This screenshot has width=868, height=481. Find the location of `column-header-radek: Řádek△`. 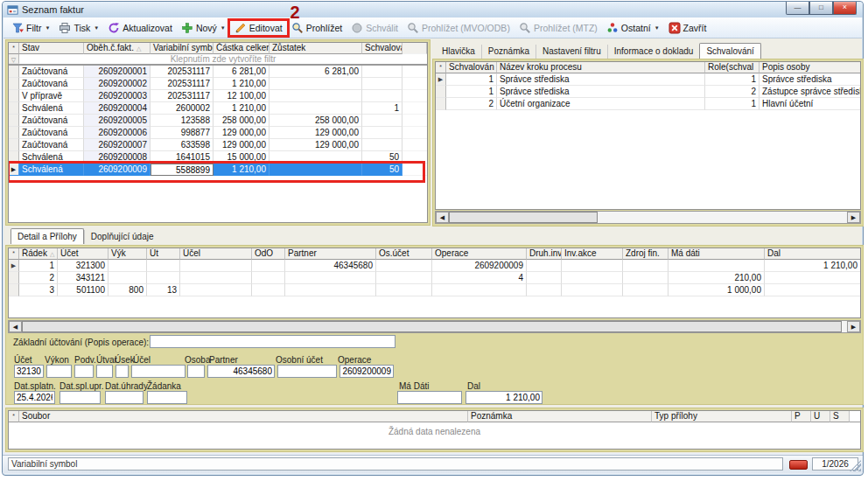

column-header-radek: Řádek△ is located at coordinates (38, 254).